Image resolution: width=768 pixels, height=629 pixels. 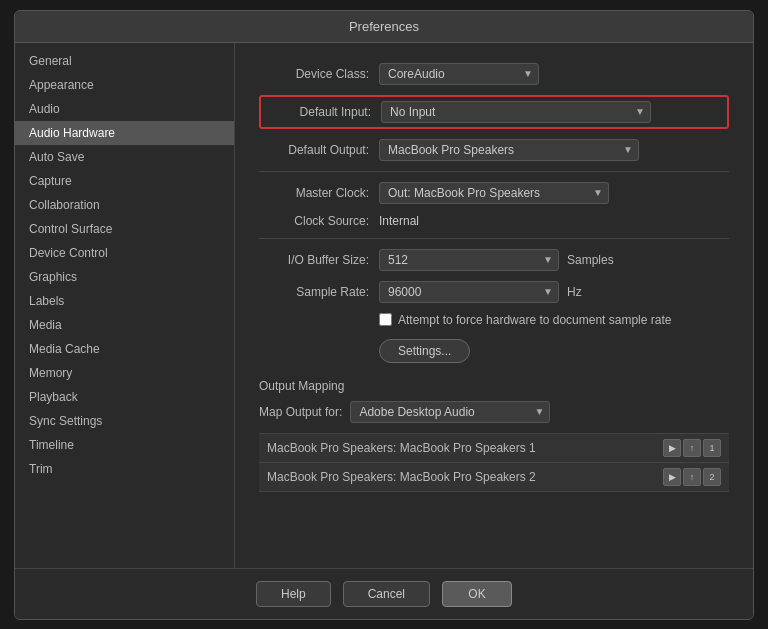 I want to click on sidebar-item-general: General, so click(x=124, y=61).